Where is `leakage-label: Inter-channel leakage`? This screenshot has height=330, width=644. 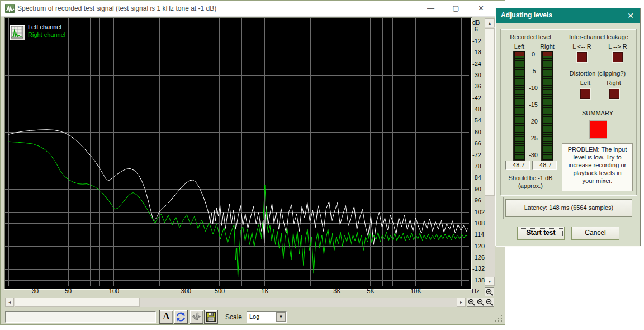
leakage-label: Inter-channel leakage is located at coordinates (599, 37).